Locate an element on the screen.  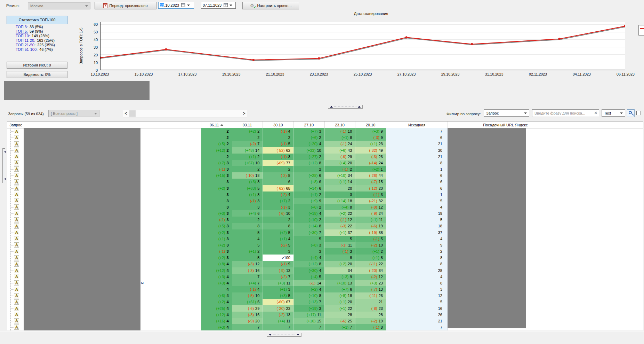
position-cell: (+6)43 is located at coordinates (340, 150).